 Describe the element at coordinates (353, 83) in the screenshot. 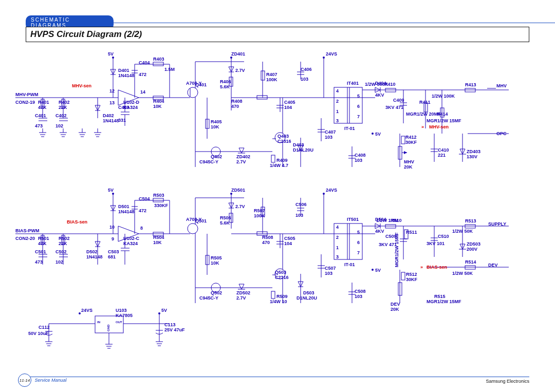

I see `svg-text: IT401` at that location.